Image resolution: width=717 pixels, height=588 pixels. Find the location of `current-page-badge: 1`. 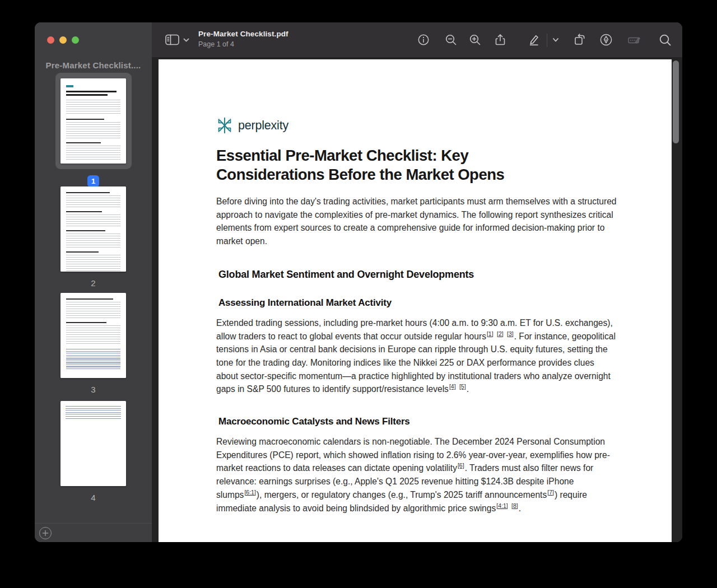

current-page-badge: 1 is located at coordinates (93, 181).